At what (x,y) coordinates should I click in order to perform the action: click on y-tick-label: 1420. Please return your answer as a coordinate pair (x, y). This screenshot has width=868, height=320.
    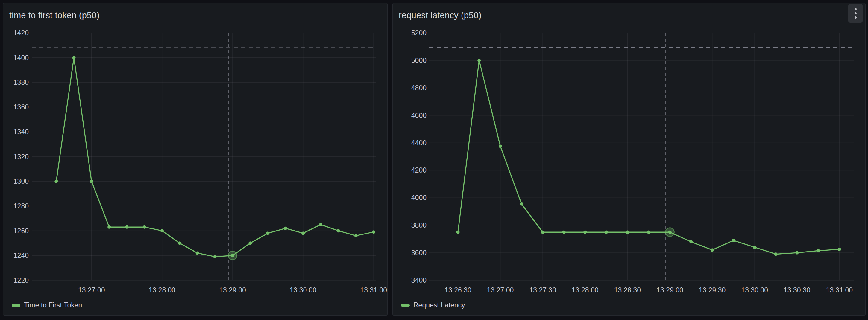
    Looking at the image, I should click on (21, 33).